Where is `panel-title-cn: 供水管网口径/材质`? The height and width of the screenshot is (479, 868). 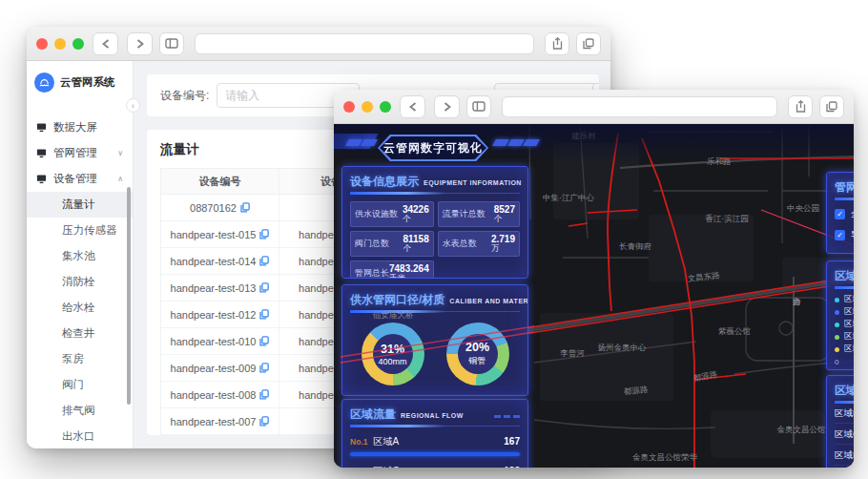 panel-title-cn: 供水管网口径/材质 is located at coordinates (397, 300).